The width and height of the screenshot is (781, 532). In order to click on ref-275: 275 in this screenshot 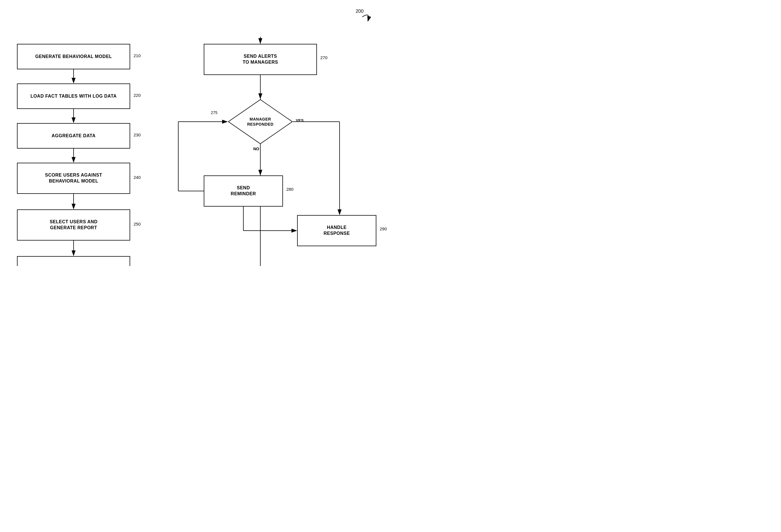, I will do `click(214, 113)`.